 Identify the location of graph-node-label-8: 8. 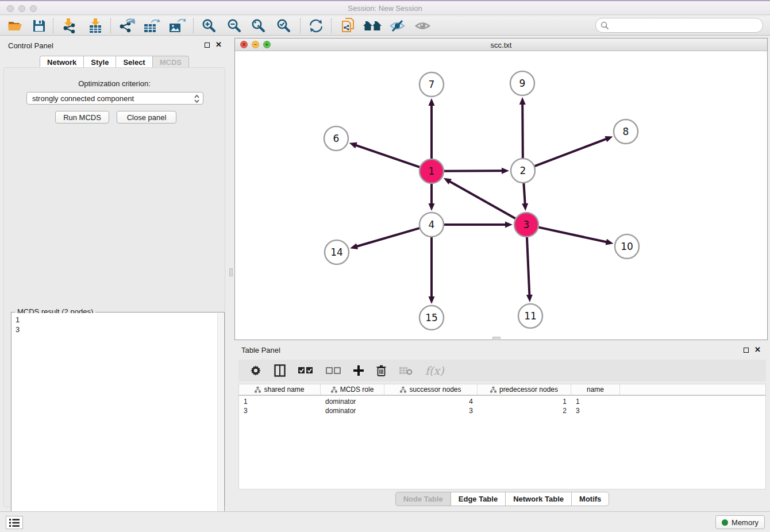
(626, 132).